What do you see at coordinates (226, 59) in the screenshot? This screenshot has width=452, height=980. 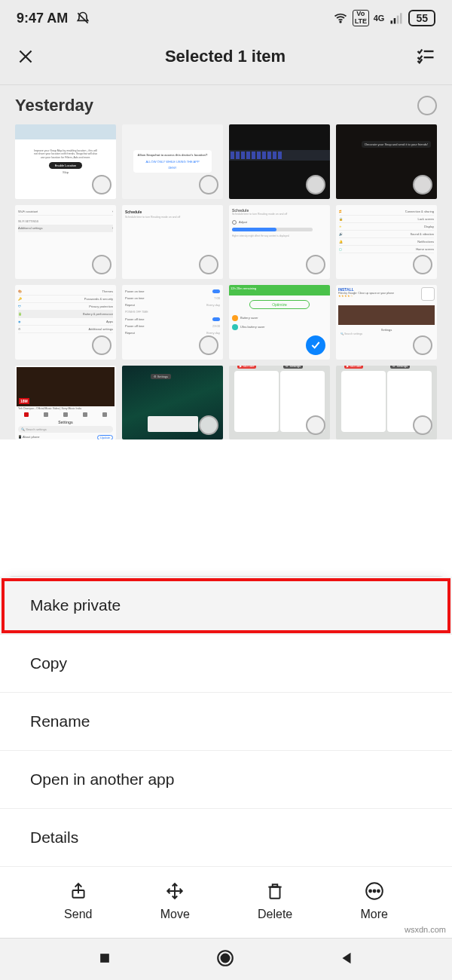 I see `selection-header: Selected 1 item` at bounding box center [226, 59].